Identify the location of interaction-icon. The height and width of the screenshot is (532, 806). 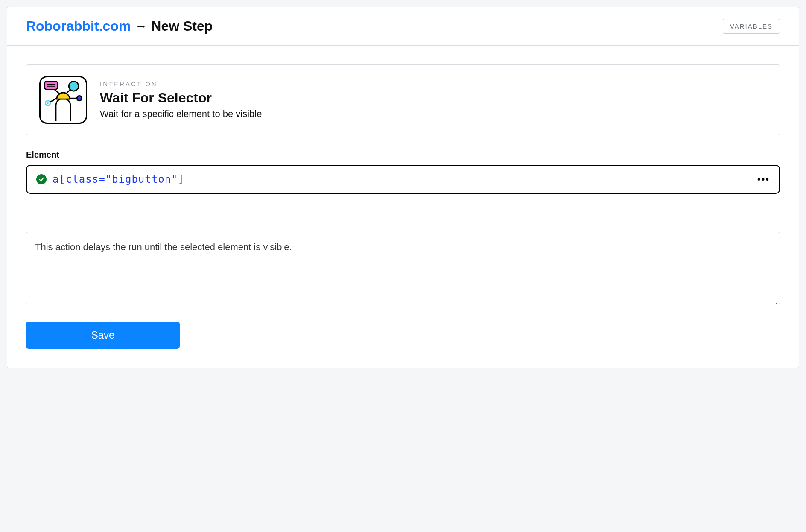
(63, 100).